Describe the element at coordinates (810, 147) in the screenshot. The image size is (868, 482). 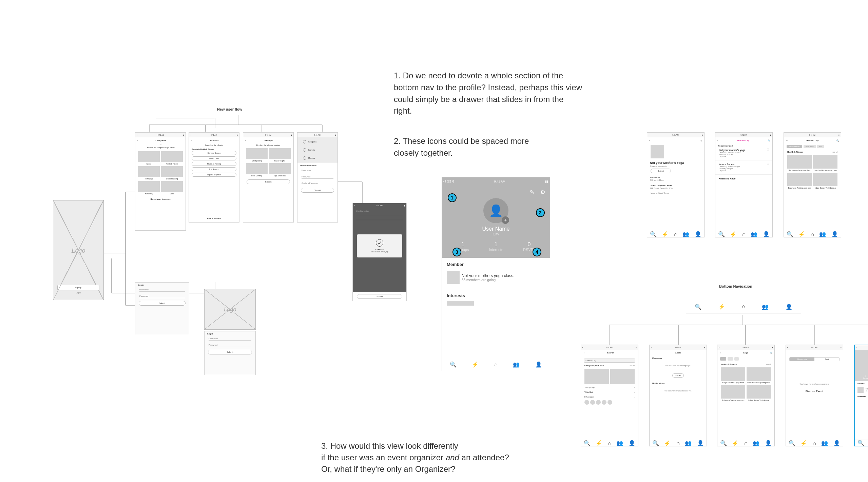
I see `chip-mostrated: most rated` at that location.